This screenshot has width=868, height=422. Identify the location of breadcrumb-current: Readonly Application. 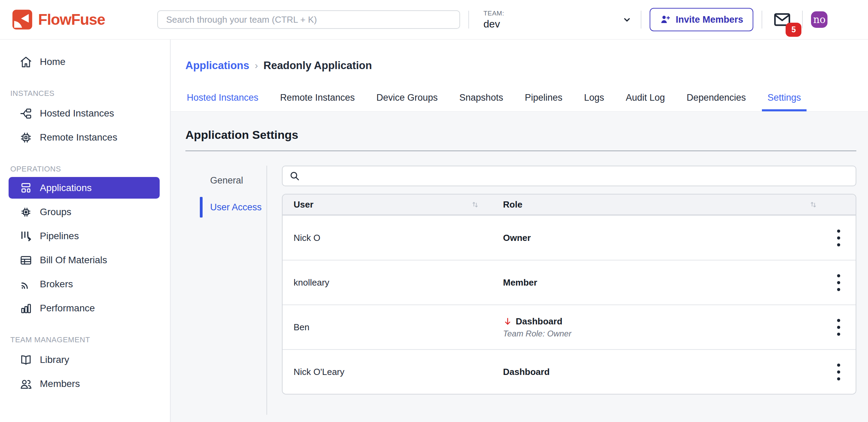
(318, 66).